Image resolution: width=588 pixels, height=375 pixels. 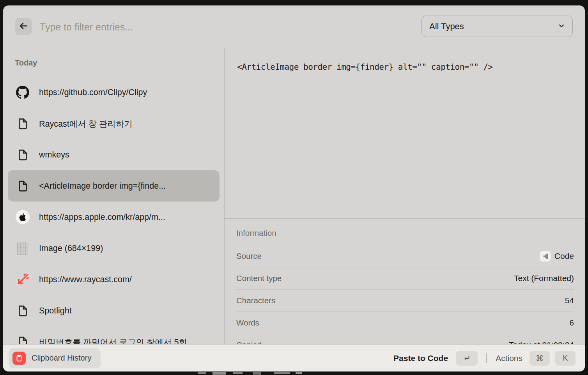 What do you see at coordinates (102, 218) in the screenshot?
I see `list-item-label: https://apps.apple.com/kr/app/m...` at bounding box center [102, 218].